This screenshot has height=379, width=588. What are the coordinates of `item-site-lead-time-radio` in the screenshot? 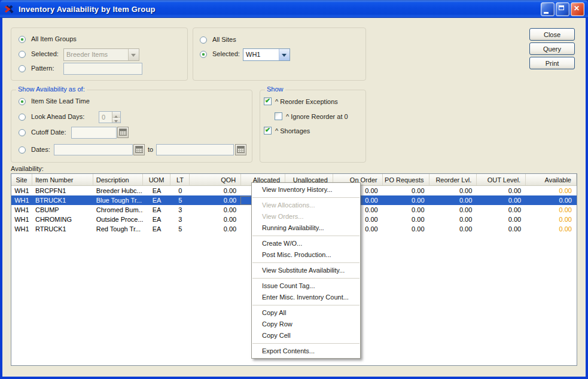 It's located at (22, 102).